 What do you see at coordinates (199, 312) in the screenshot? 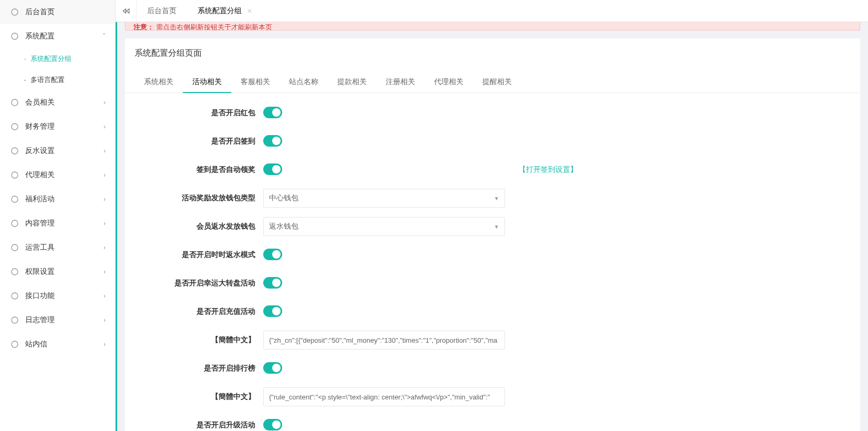
I see `form-label: 是否开启充值活动` at bounding box center [199, 312].